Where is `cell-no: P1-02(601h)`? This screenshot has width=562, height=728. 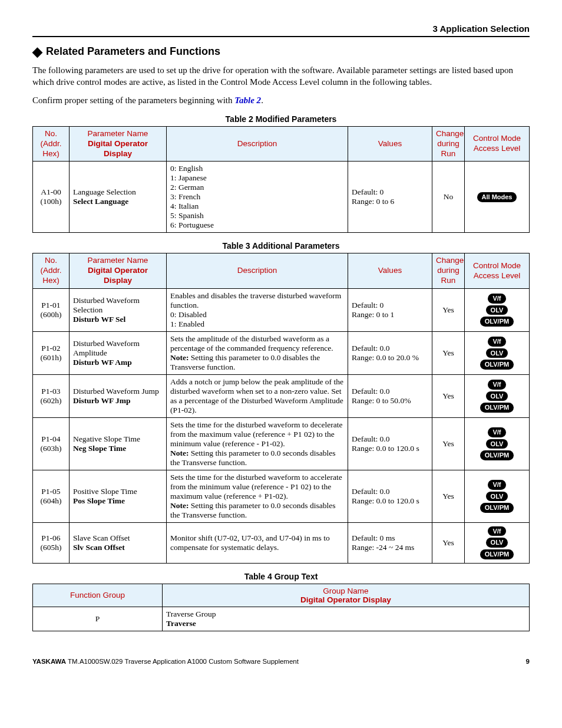
cell-no: P1-02(601h) is located at coordinates (51, 354).